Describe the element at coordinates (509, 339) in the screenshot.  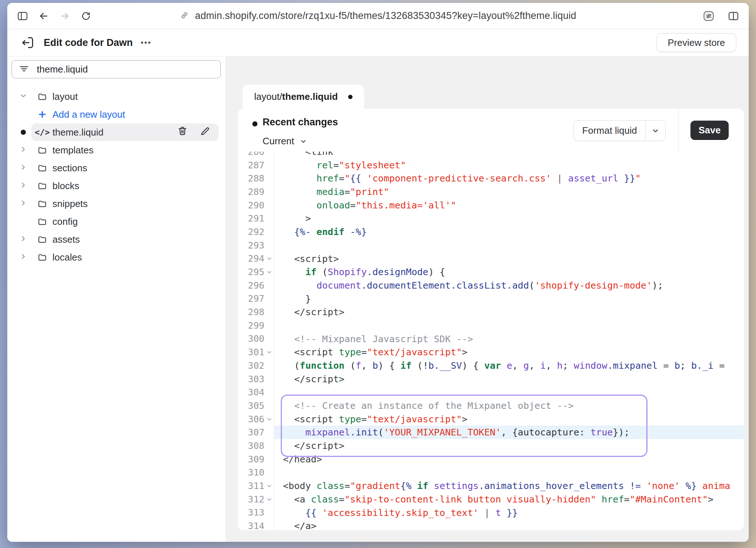
I see `code-text: <!-- Mixpanel Javascript SDK -->` at that location.